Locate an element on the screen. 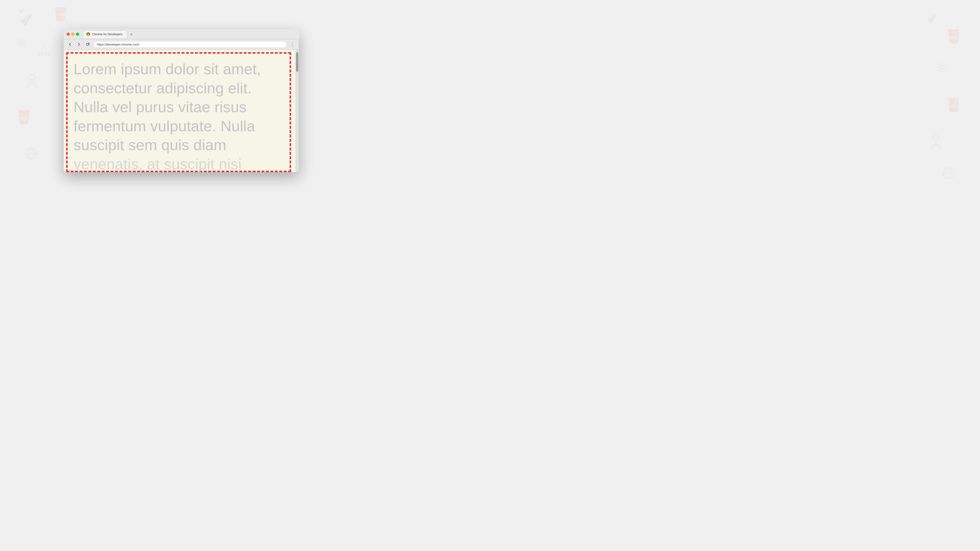 Image resolution: width=980 pixels, height=551 pixels. title-bar: Chrome for Developers + is located at coordinates (181, 34).